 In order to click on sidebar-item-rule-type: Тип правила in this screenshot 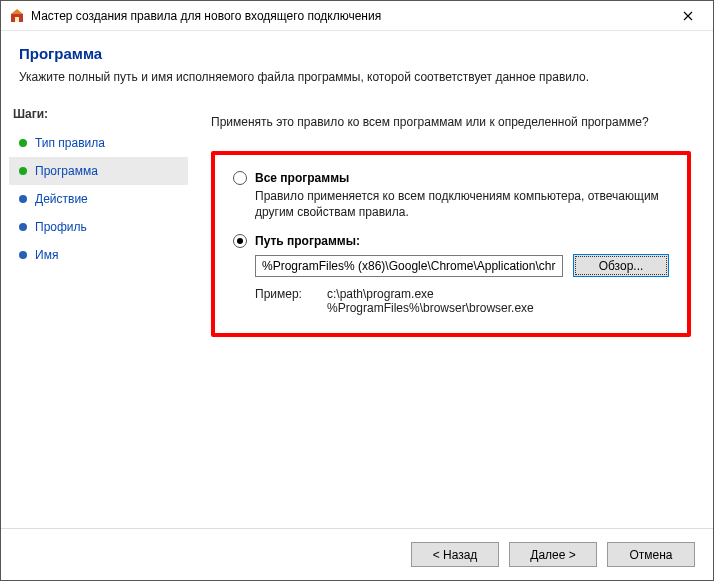, I will do `click(98, 143)`.